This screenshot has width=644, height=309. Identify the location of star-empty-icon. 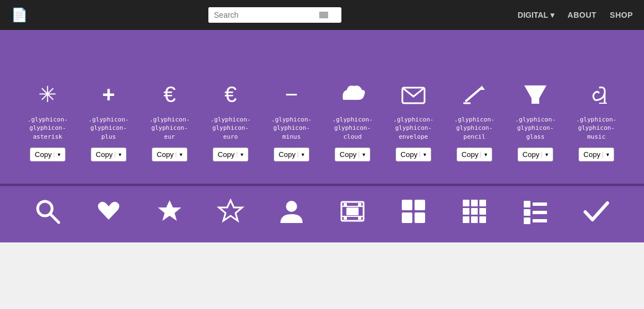
(231, 214).